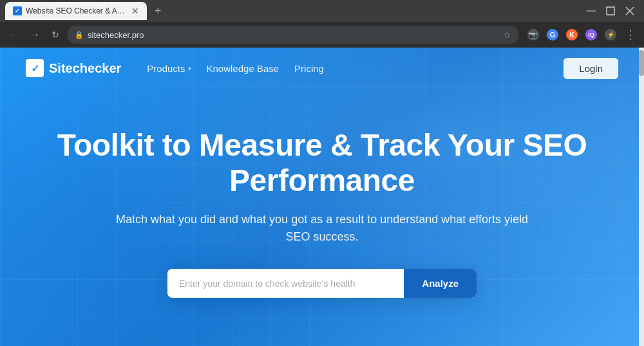  Describe the element at coordinates (611, 11) in the screenshot. I see `window-controls` at that location.